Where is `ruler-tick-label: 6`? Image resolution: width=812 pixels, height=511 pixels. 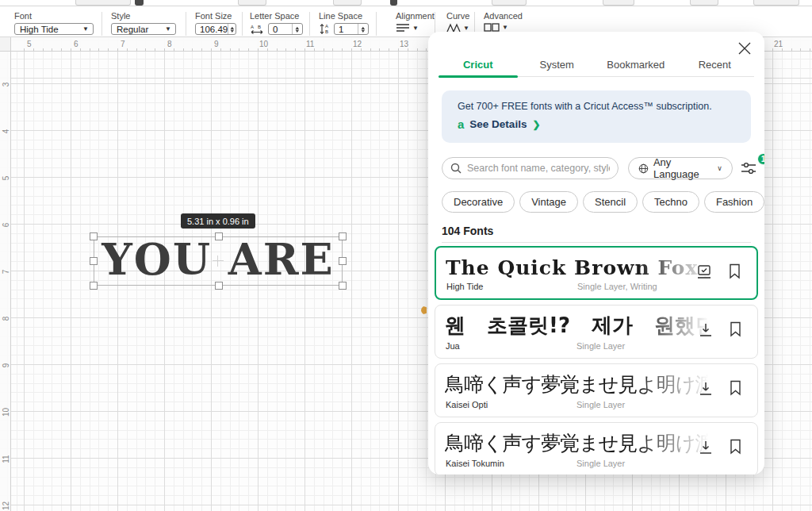
ruler-tick-label: 6 is located at coordinates (76, 44).